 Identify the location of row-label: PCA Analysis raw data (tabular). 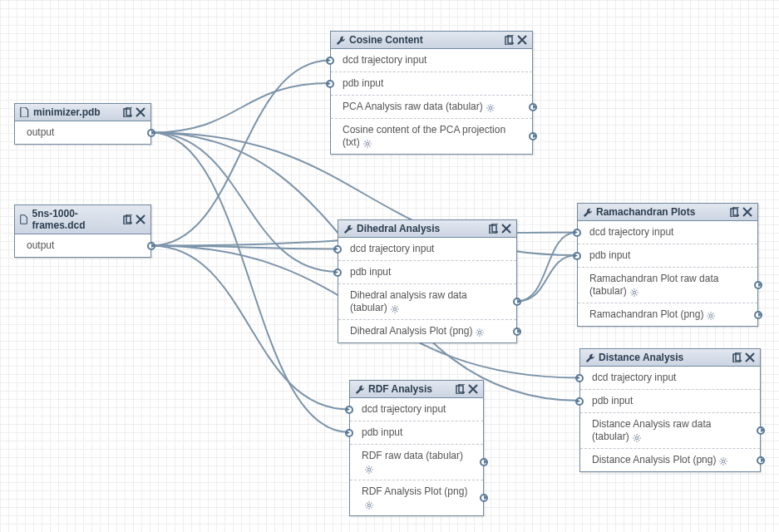
(412, 106).